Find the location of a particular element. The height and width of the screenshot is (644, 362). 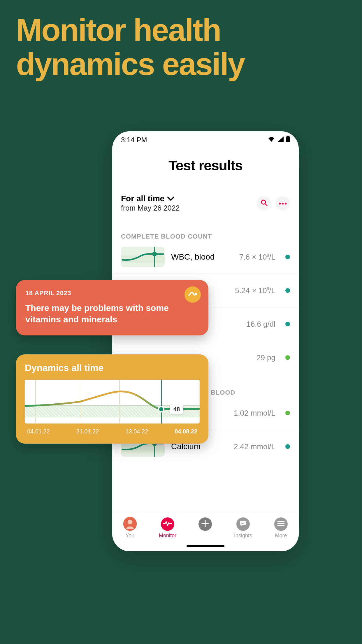

dynamics-chart-title: Dynamics all time is located at coordinates (112, 368).